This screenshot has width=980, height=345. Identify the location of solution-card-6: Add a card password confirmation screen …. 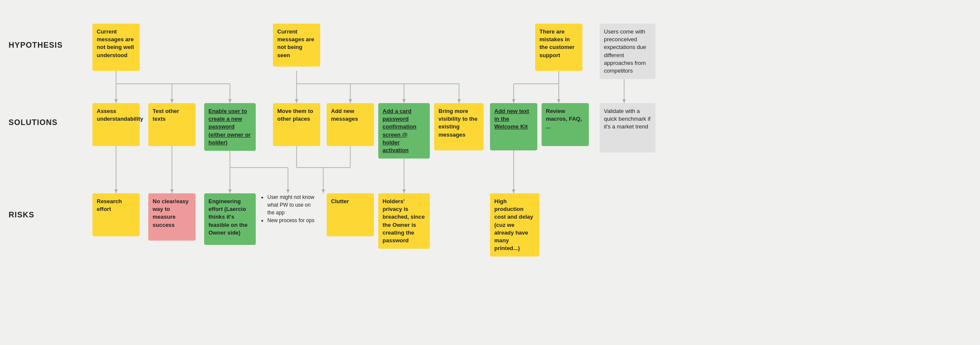
(404, 131).